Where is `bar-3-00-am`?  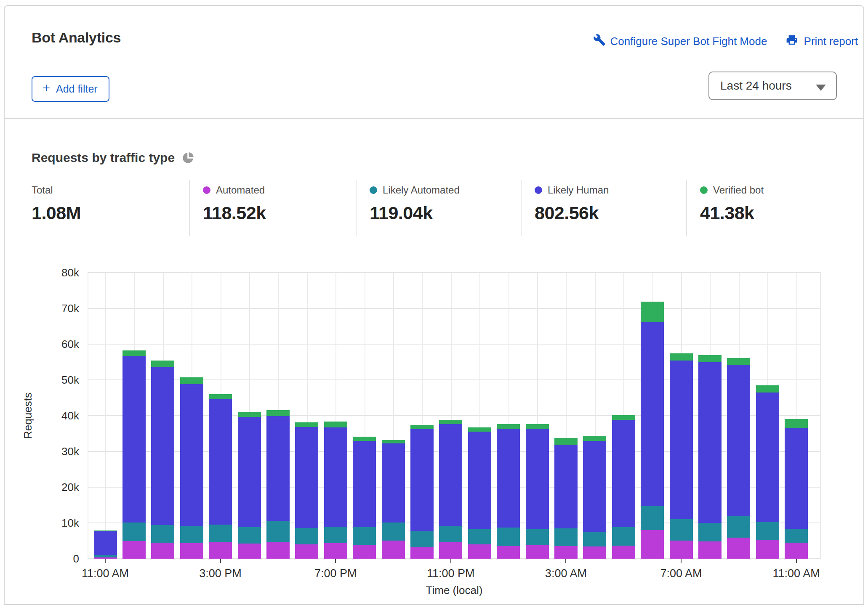
bar-3-00-am is located at coordinates (566, 498).